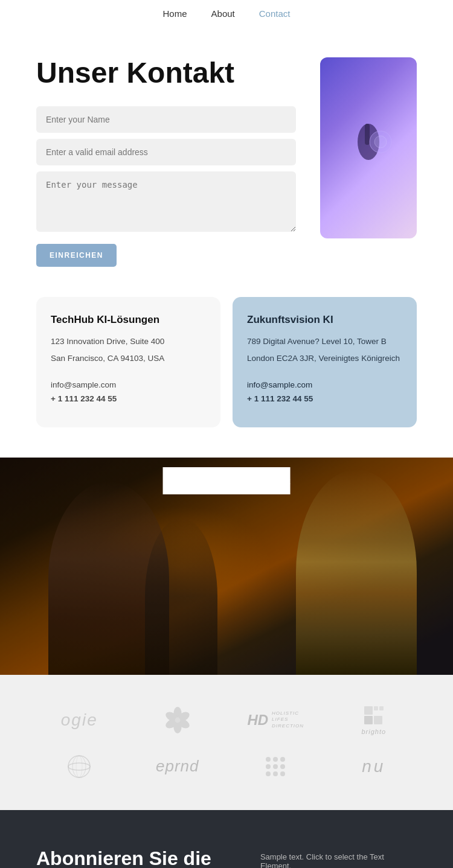 The image size is (453, 868). Describe the element at coordinates (373, 720) in the screenshot. I see `logo-brighto: brighto` at that location.